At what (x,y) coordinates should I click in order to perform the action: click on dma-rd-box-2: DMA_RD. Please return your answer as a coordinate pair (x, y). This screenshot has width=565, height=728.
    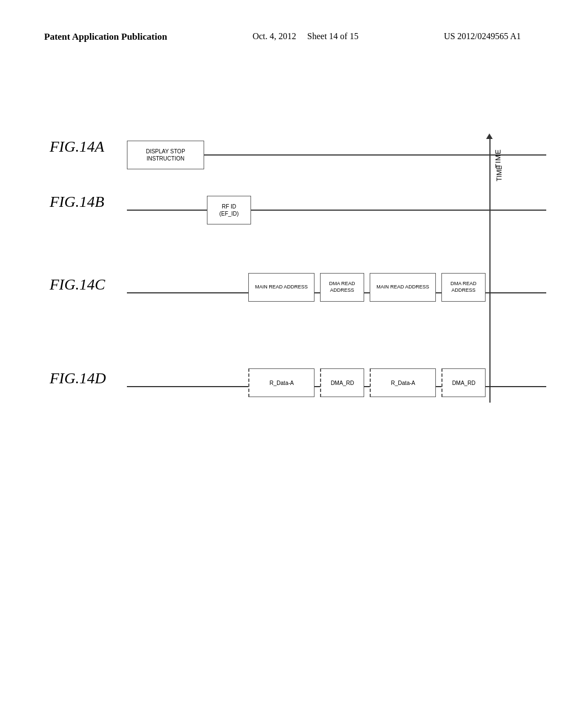
    Looking at the image, I should click on (463, 383).